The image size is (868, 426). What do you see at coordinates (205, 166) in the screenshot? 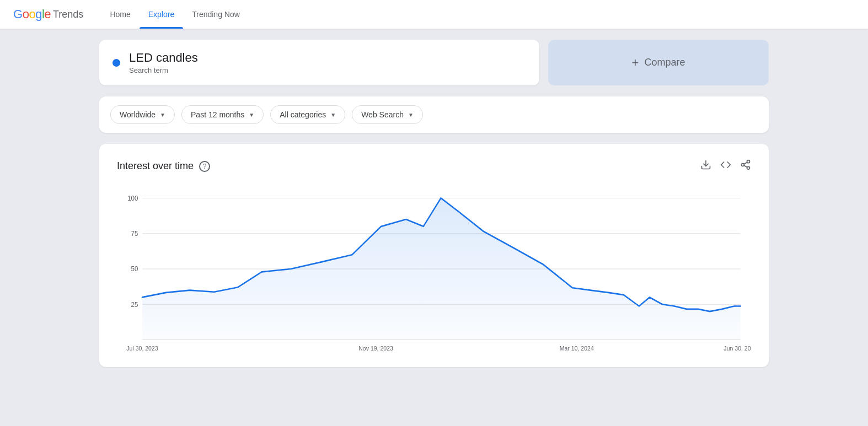
I see `help-question-mark: ?` at bounding box center [205, 166].